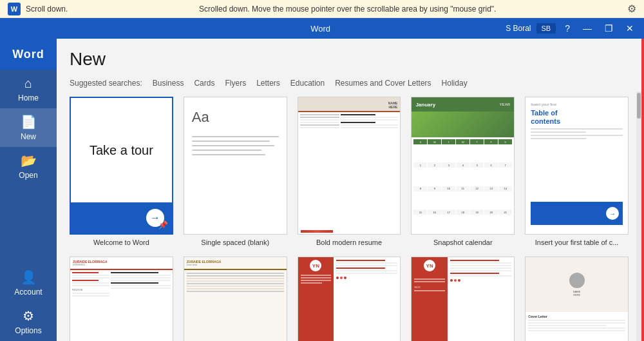  I want to click on blank-aa: Aa, so click(236, 115).